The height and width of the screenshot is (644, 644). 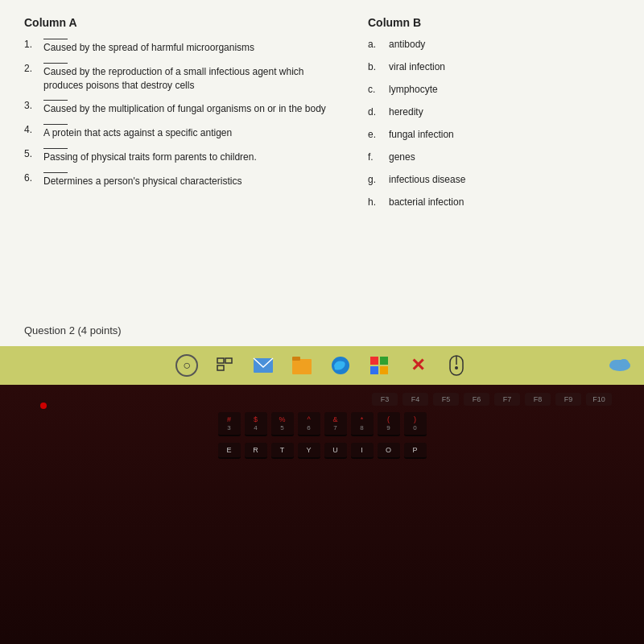 What do you see at coordinates (32, 44) in the screenshot?
I see `item-number-1: 1.` at bounding box center [32, 44].